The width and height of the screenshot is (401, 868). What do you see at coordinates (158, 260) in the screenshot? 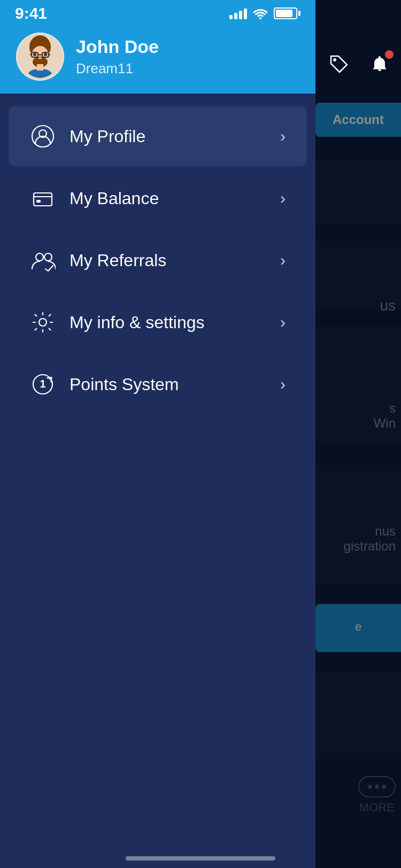
I see `sidebar-item-my-referrals: My Referrals ›` at bounding box center [158, 260].